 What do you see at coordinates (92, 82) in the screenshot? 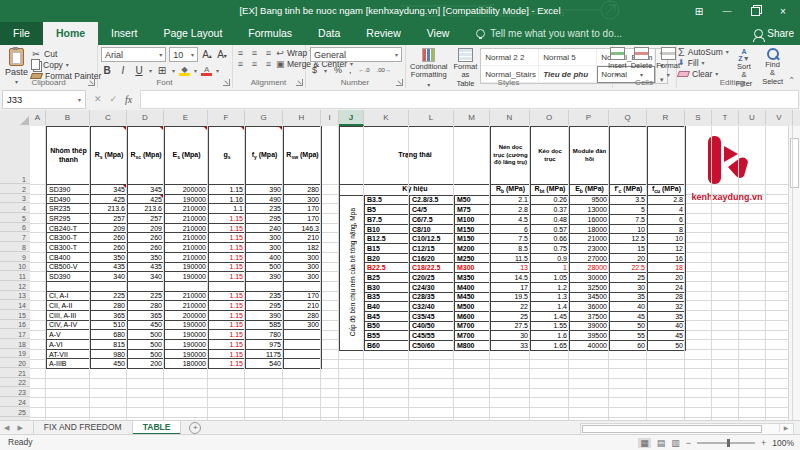
I see `clipboard-dialog-launcher` at bounding box center [92, 82].